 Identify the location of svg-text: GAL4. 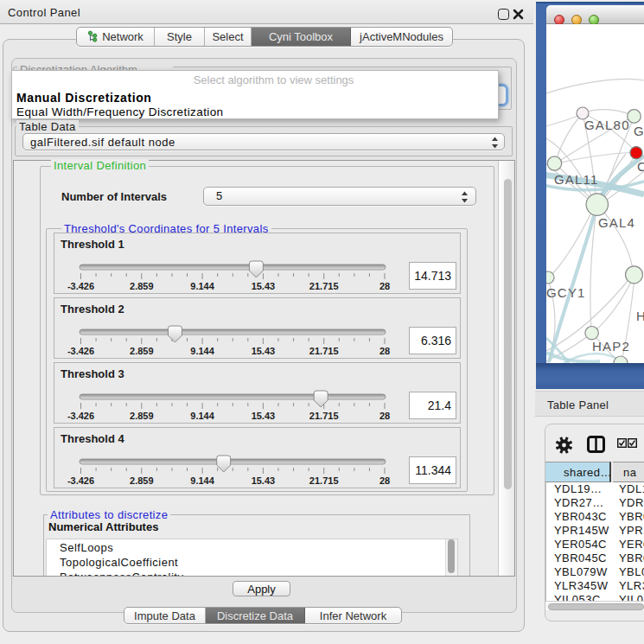
(617, 223).